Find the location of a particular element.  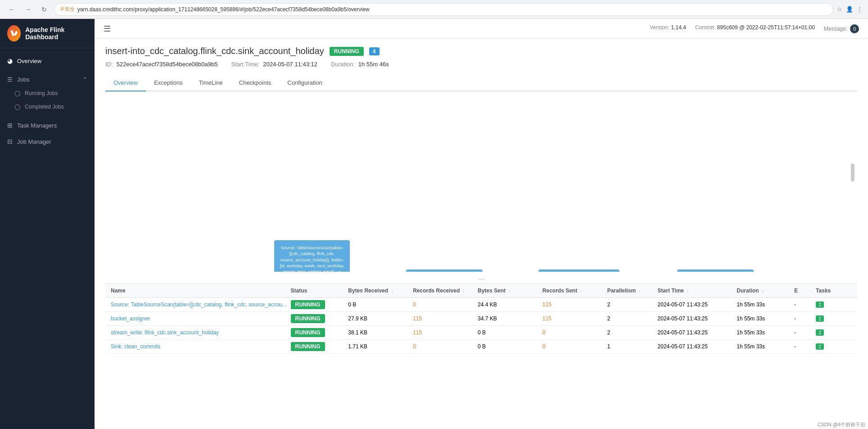

cell-status-3: RUNNING is located at coordinates (320, 347).